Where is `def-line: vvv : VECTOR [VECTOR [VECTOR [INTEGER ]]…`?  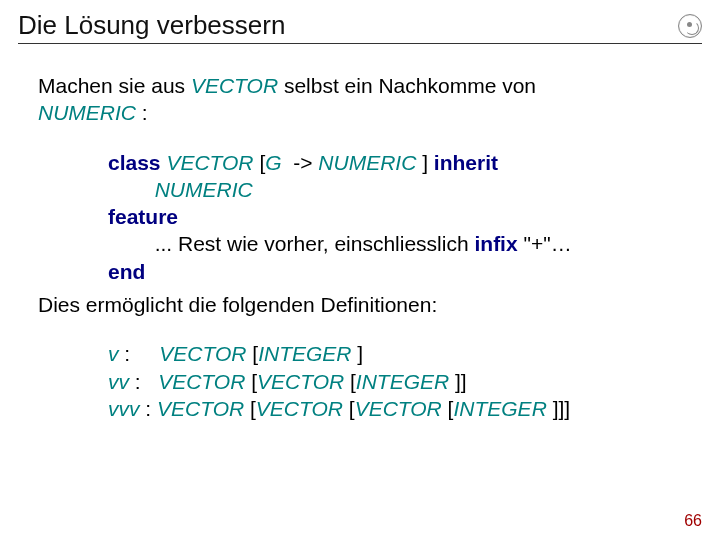 def-line: vvv : VECTOR [VECTOR [VECTOR [INTEGER ]]… is located at coordinates (400, 408).